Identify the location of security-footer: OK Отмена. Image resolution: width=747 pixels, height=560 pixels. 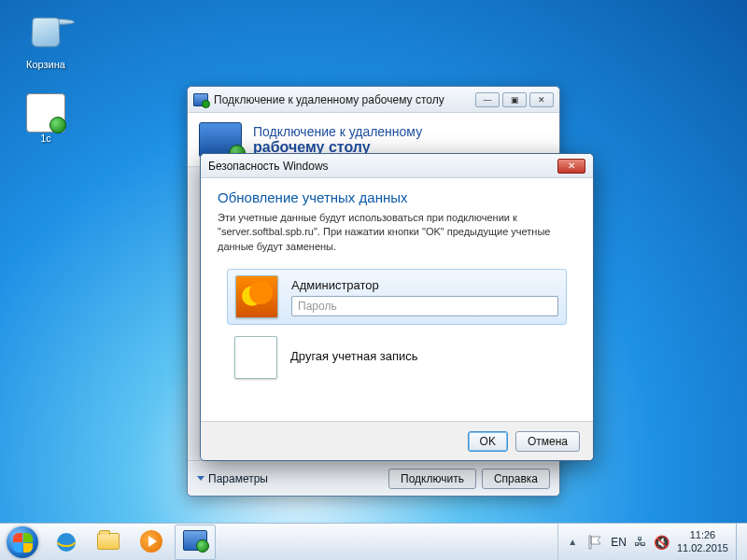
(397, 441).